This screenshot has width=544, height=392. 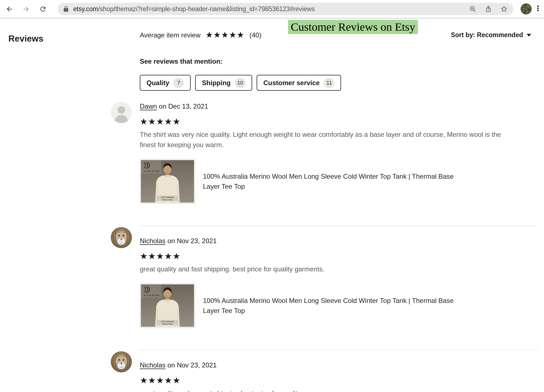 What do you see at coordinates (10, 9) in the screenshot?
I see `back-arrow-icon` at bounding box center [10, 9].